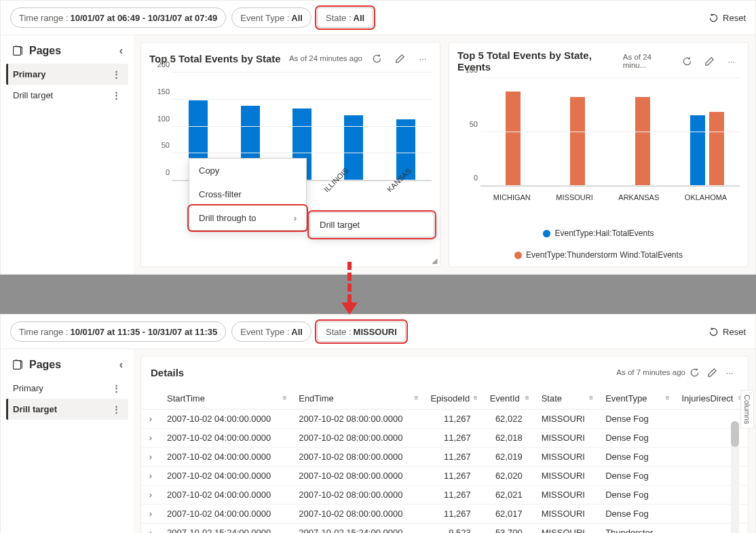 Image resolution: width=756 pixels, height=533 pixels. I want to click on filter-time-range: Time range : 10/01/07 at 06:49 - 10/31/0…, so click(118, 18).